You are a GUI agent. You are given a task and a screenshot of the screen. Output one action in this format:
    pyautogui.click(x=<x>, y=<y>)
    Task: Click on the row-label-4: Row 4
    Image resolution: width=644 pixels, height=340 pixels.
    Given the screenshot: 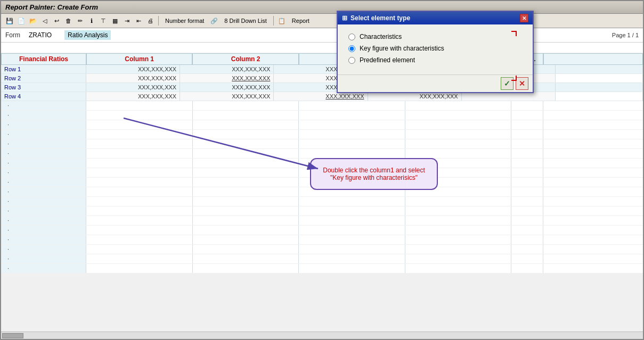 What is the action you would take?
    pyautogui.click(x=44, y=96)
    